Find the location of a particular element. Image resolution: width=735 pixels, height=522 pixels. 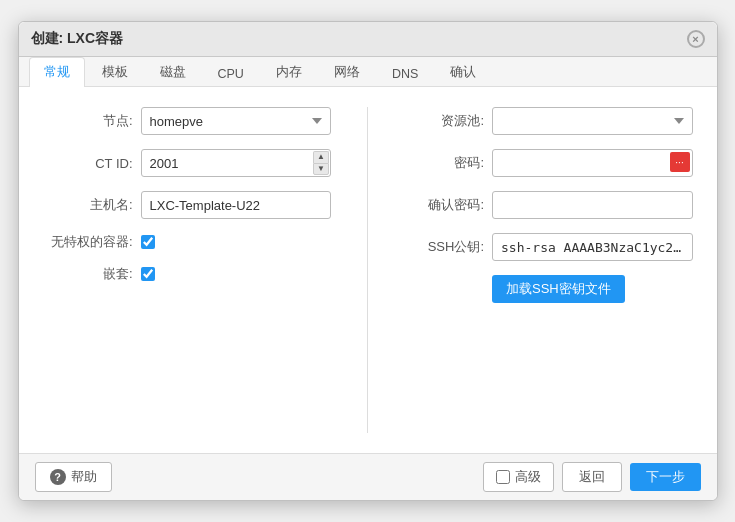

node-select: homepve is located at coordinates (236, 121).